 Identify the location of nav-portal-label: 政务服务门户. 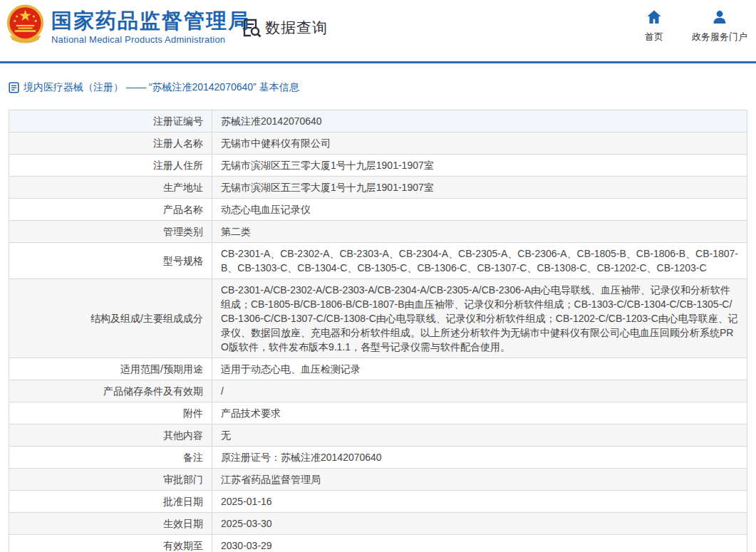
(720, 37).